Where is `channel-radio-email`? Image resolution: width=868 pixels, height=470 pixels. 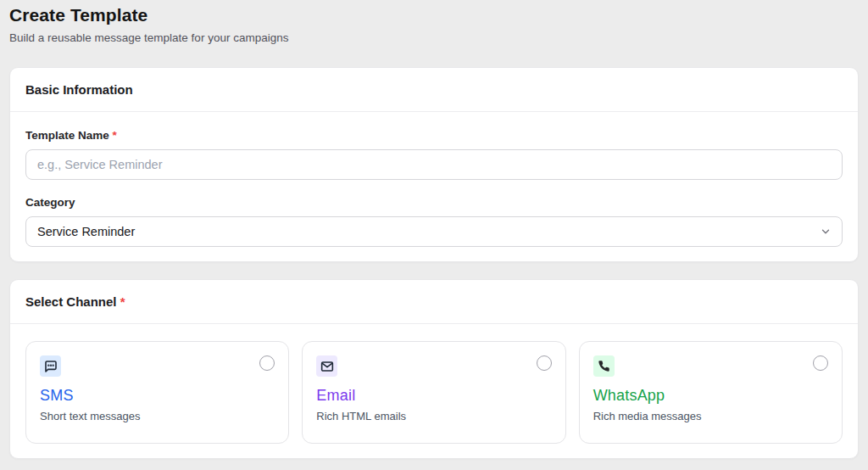
channel-radio-email is located at coordinates (544, 363).